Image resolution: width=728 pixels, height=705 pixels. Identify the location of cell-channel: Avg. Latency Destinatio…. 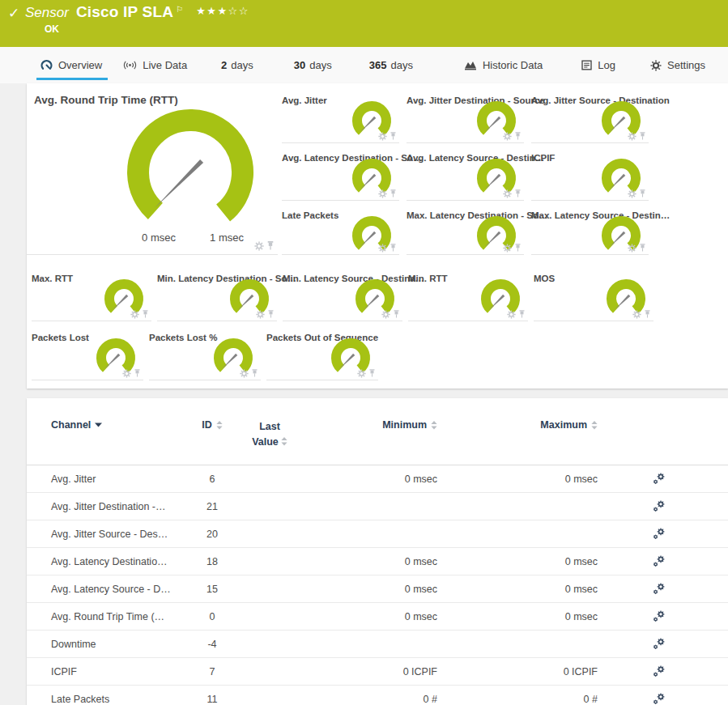
(120, 562).